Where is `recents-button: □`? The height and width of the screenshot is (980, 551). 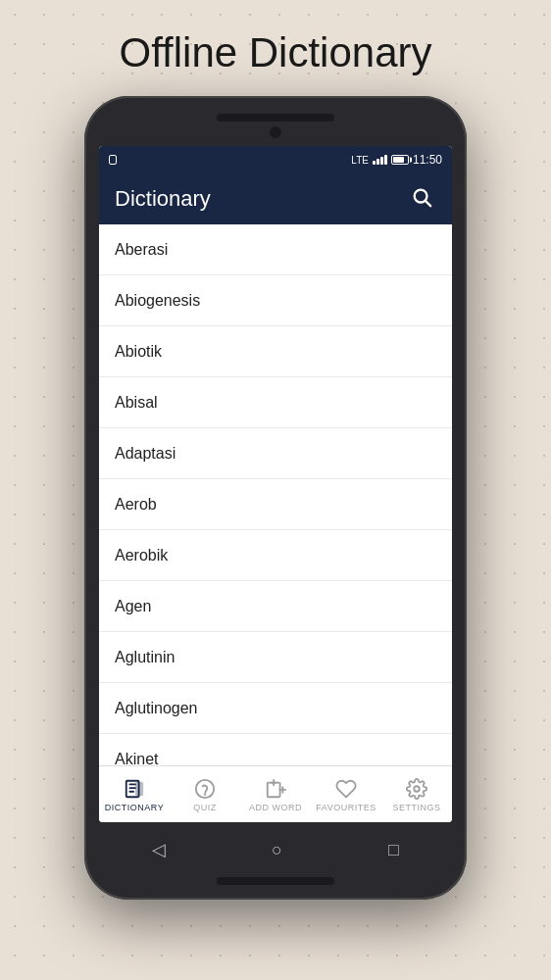 recents-button: □ is located at coordinates (394, 851).